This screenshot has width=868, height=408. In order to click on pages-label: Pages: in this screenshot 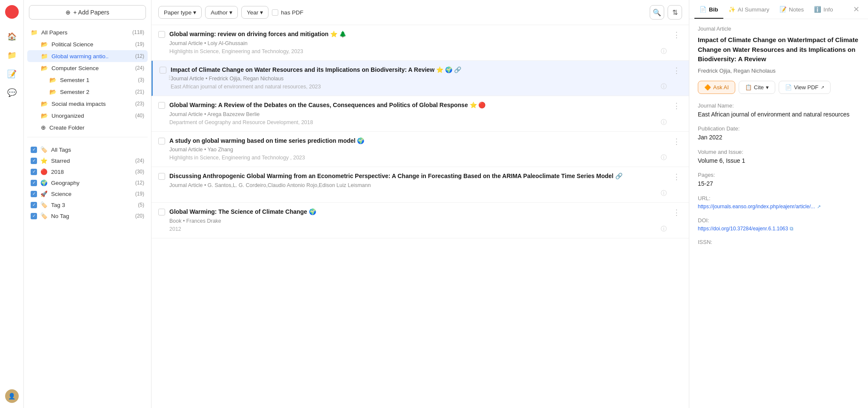, I will do `click(779, 175)`.